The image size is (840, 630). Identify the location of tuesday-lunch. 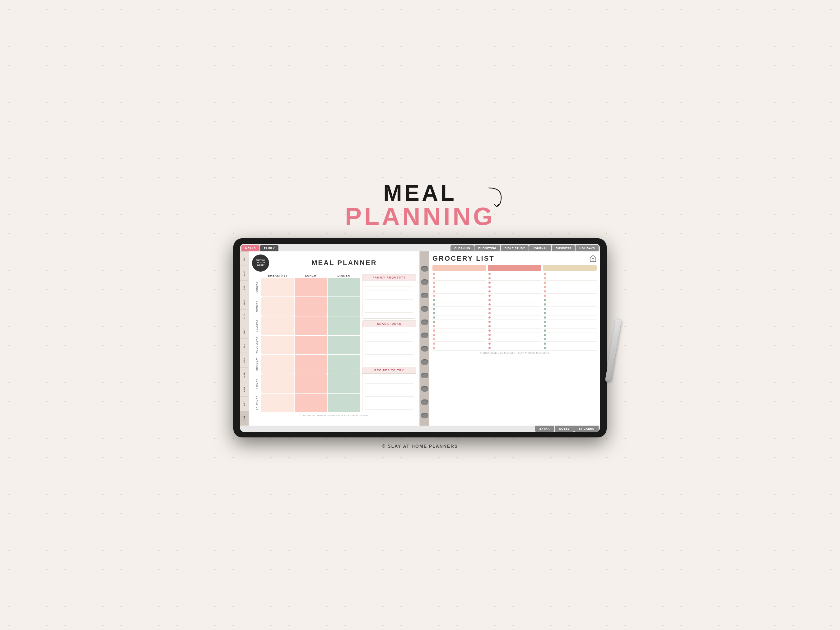
(311, 326).